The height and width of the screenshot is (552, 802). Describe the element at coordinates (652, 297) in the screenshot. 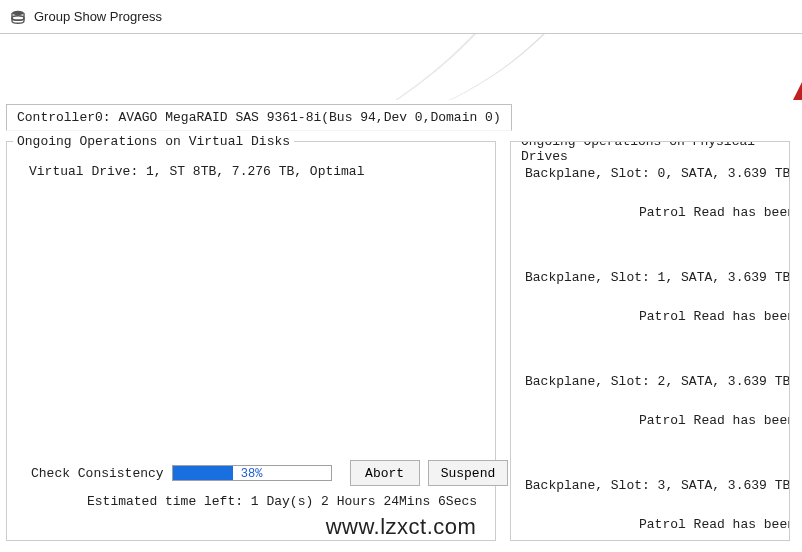

I see `physical-drive-item: Backplane, Slot: 1, SATA, 3.639 TB, Onli…` at that location.